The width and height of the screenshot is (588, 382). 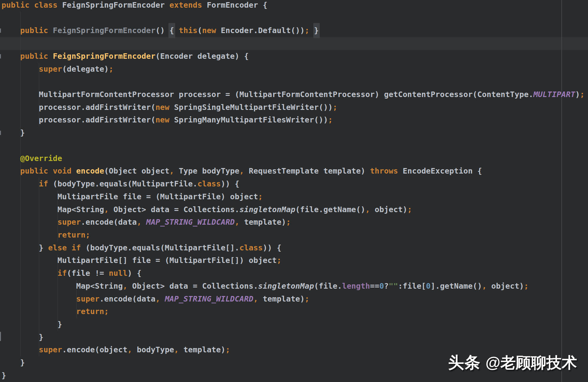 I want to click on watermark: 头条 @老顾聊技术, so click(x=513, y=363).